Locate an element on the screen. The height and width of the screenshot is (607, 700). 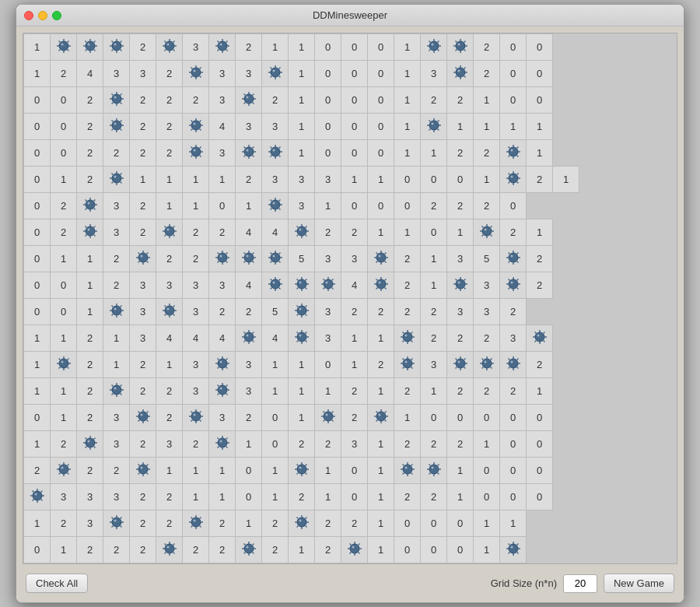
grid-size-input is located at coordinates (580, 584).